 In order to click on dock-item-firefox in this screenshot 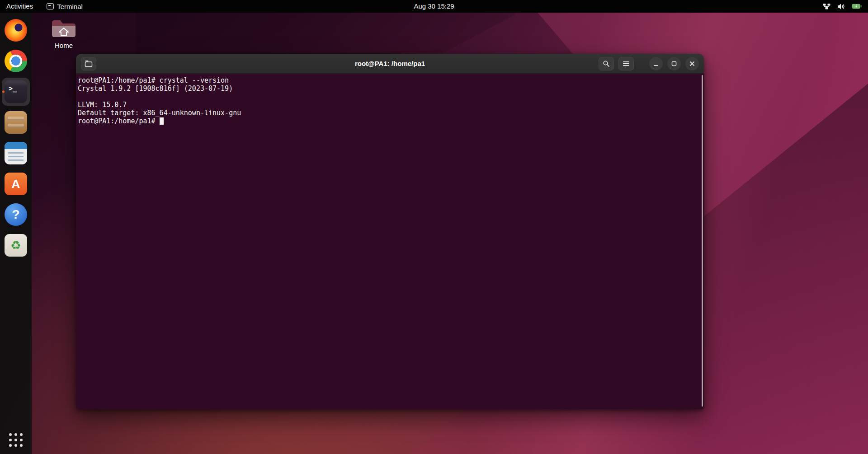, I will do `click(16, 30)`.